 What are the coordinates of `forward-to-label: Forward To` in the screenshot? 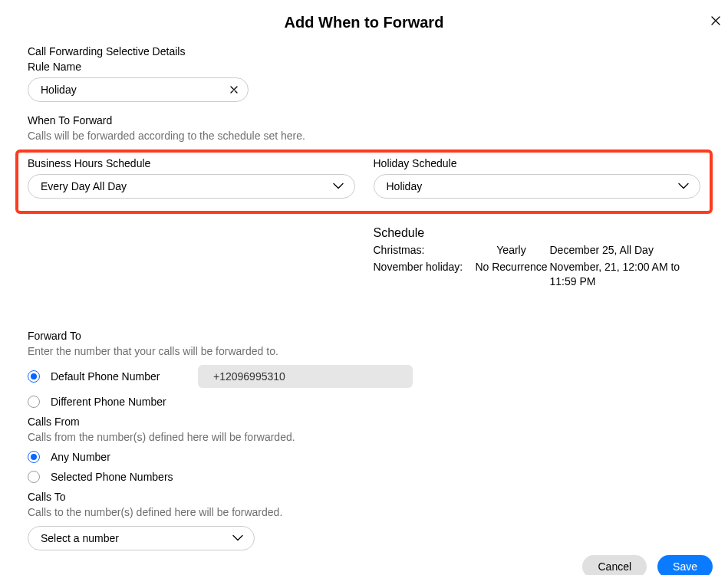 It's located at (364, 336).